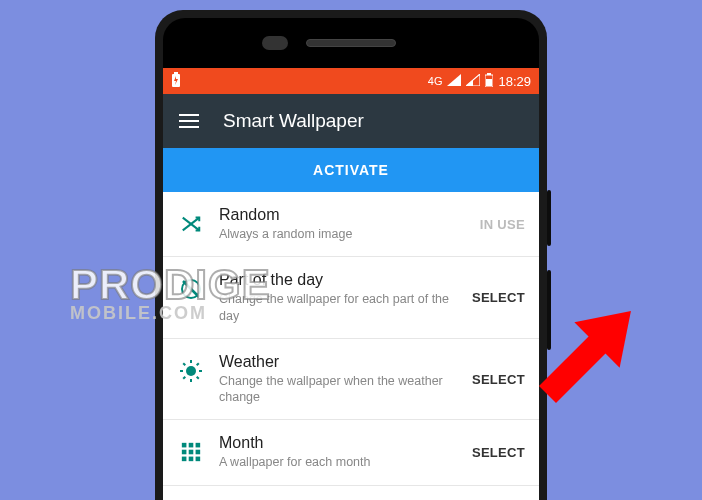 This screenshot has height=500, width=702. Describe the element at coordinates (351, 380) in the screenshot. I see `list-item: Weather Change the wallpaper when the we…` at that location.